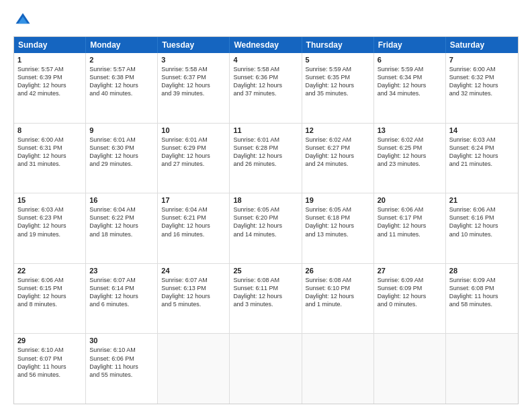  I want to click on calendar-cell: 4Sunrise: 5:58 AM Sunset: 6:36 PM Daylig…, so click(266, 88).